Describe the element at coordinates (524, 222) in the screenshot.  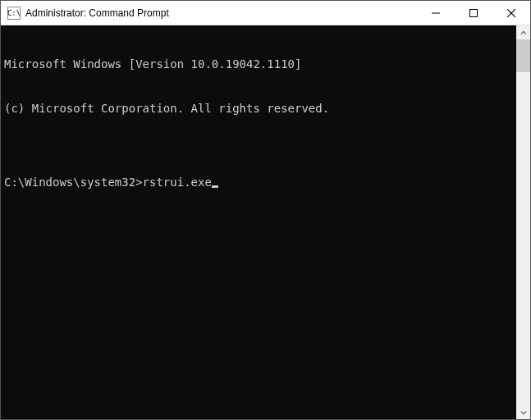
I see `vertical-scrollbar` at that location.